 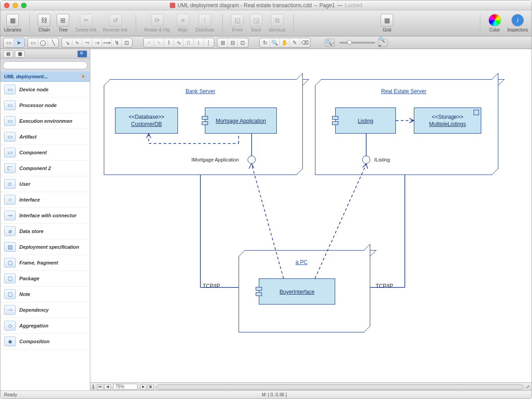 What do you see at coordinates (10, 326) in the screenshot?
I see `aggregation-icon: ◇` at bounding box center [10, 326].